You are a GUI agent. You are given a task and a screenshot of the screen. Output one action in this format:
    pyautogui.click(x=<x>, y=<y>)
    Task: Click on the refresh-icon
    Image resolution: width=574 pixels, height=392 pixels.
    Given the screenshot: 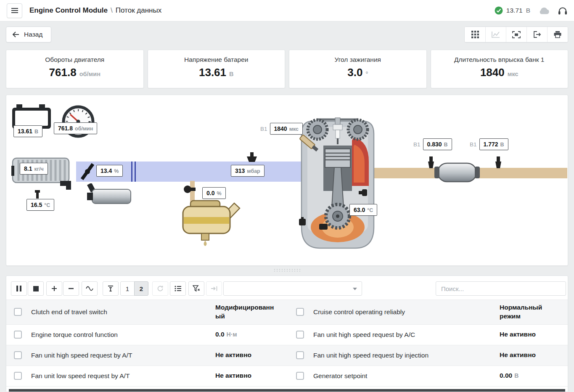 What is the action you would take?
    pyautogui.click(x=160, y=289)
    